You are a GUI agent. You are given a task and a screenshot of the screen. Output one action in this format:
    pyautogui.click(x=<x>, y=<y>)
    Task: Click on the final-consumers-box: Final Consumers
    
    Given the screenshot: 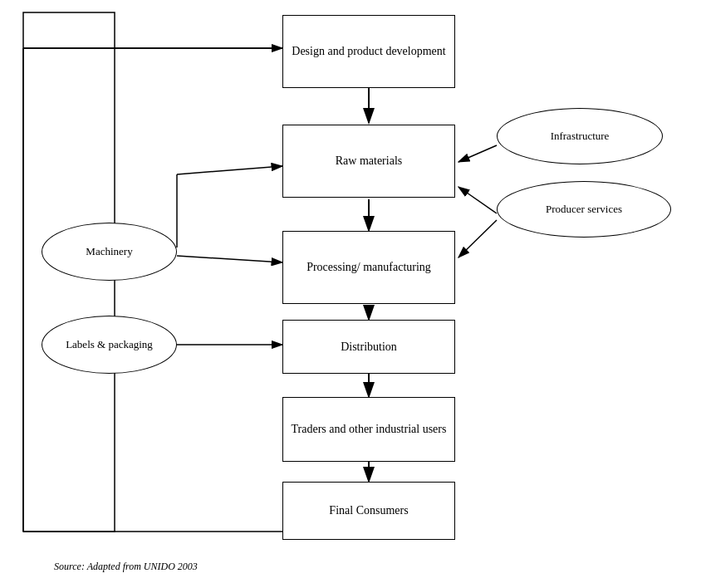 What is the action you would take?
    pyautogui.click(x=369, y=511)
    